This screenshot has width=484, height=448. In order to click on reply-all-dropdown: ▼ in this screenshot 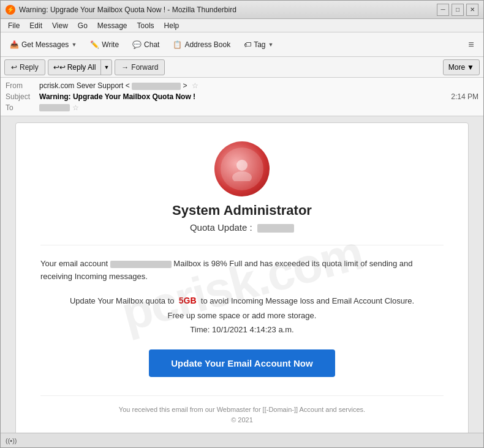, I will do `click(106, 67)`.